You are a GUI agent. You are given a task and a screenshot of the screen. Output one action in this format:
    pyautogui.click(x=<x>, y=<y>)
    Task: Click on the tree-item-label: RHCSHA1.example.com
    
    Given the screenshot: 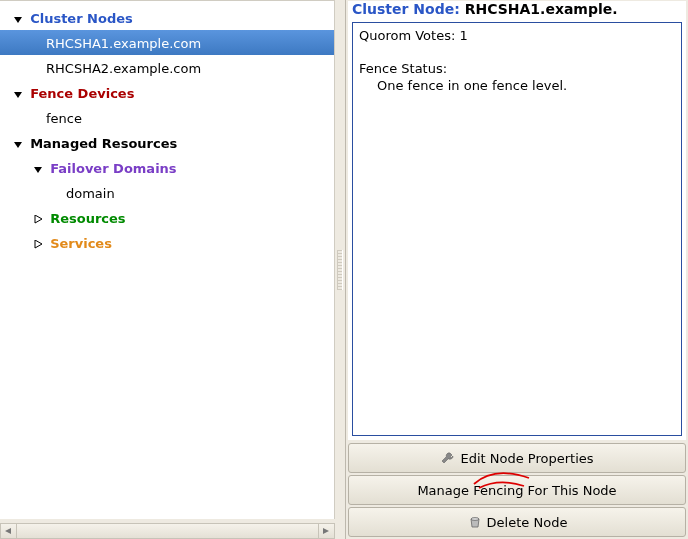 What is the action you would take?
    pyautogui.click(x=124, y=44)
    